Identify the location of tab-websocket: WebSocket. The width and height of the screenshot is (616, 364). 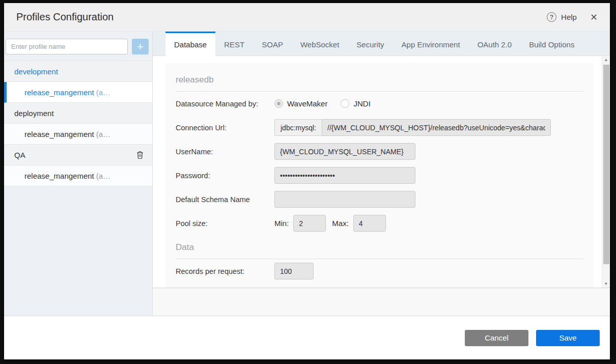
(320, 44).